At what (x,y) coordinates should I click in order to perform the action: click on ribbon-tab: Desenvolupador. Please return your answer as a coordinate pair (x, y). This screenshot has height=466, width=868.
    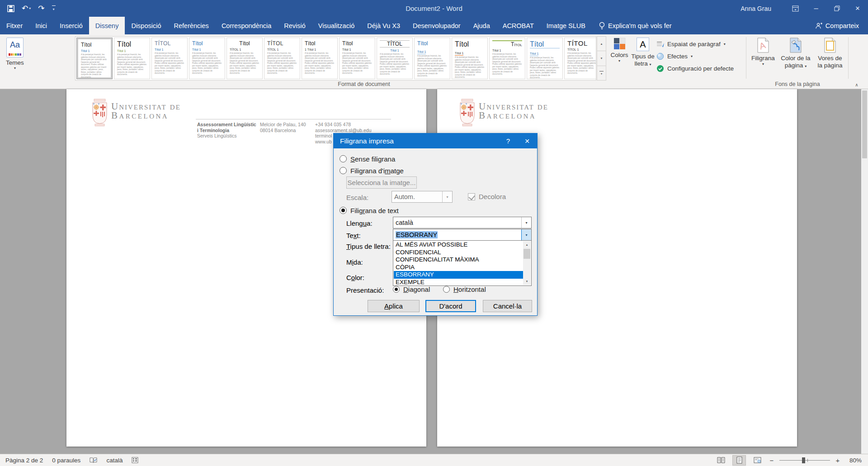
    Looking at the image, I should click on (437, 25).